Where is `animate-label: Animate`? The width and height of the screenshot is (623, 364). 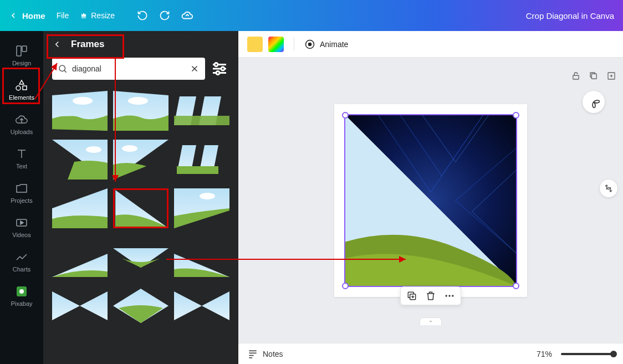 animate-label: Animate is located at coordinates (334, 44).